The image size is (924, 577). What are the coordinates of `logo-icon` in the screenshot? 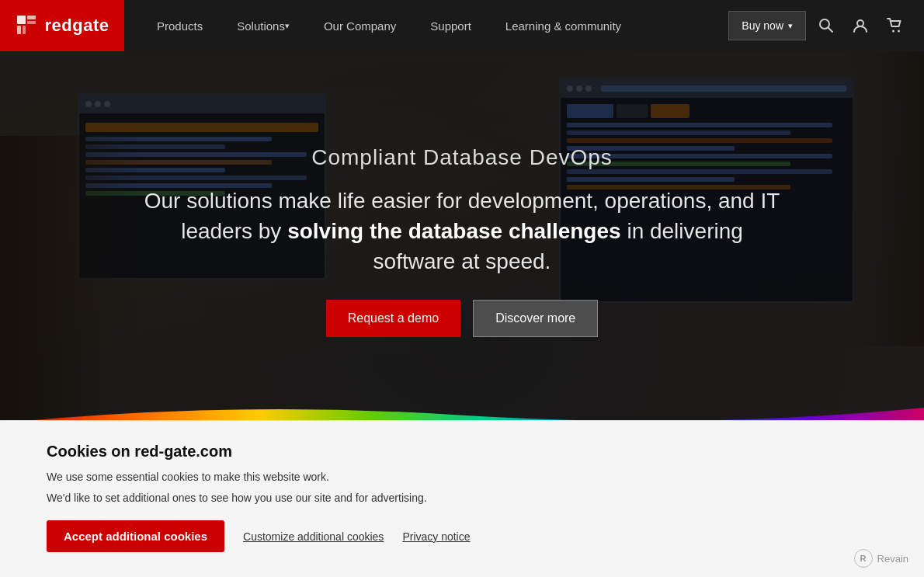 It's located at (27, 26).